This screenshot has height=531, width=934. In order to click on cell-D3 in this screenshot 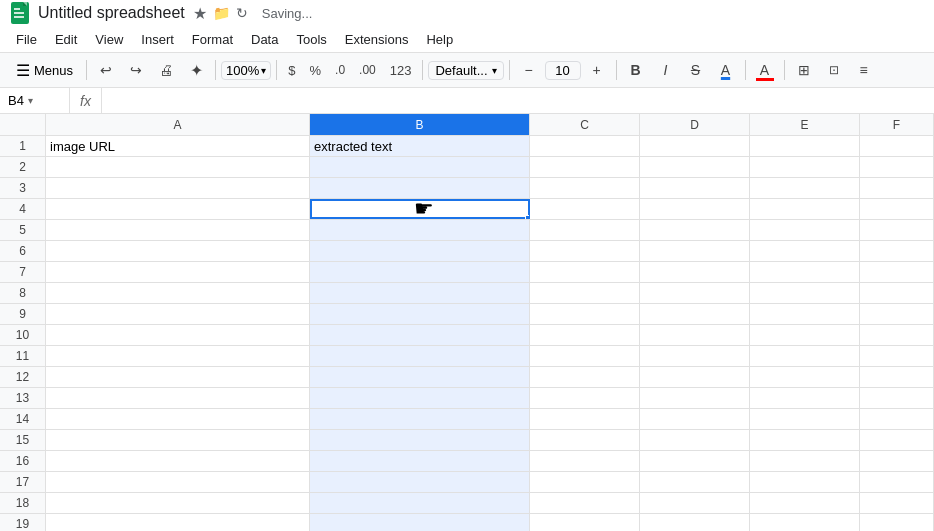, I will do `click(695, 188)`.